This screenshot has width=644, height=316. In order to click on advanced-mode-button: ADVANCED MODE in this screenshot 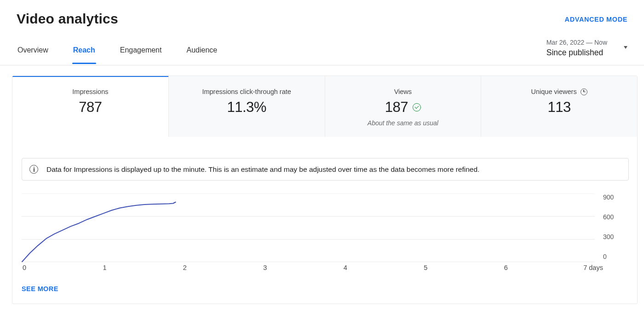, I will do `click(596, 19)`.